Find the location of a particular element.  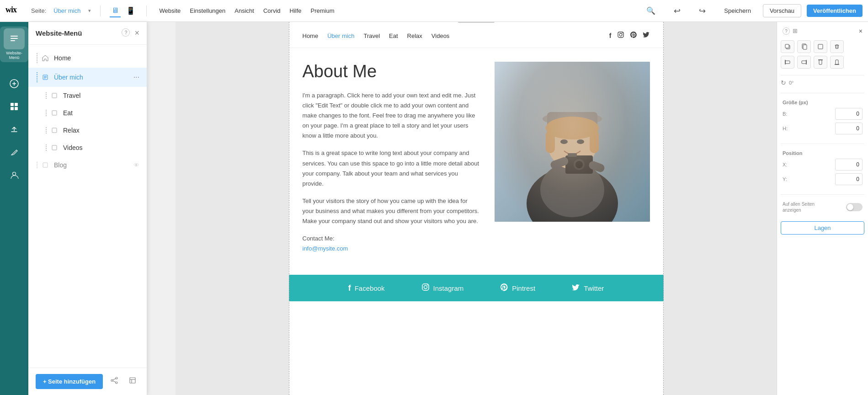

x-input is located at coordinates (849, 165).